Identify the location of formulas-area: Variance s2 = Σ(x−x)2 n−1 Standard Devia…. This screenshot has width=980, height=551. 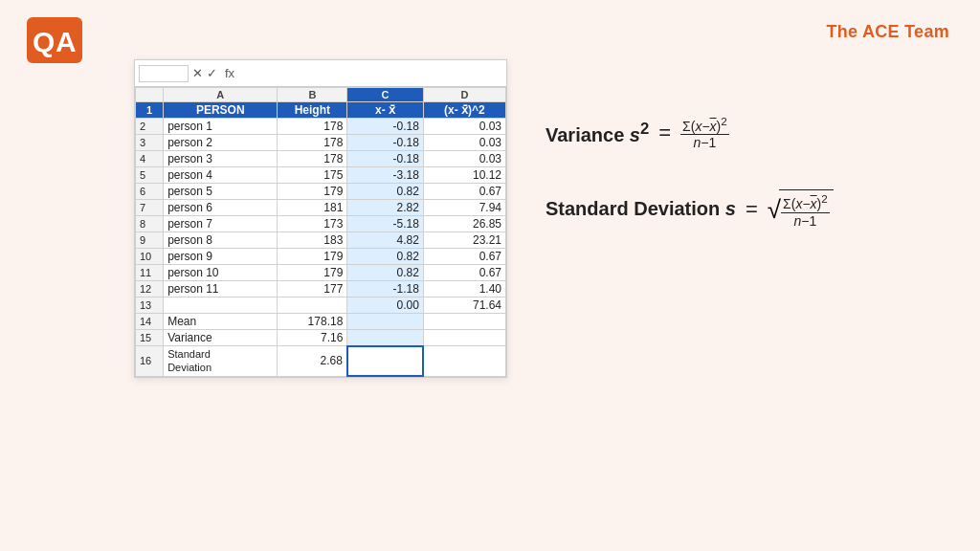
(751, 191).